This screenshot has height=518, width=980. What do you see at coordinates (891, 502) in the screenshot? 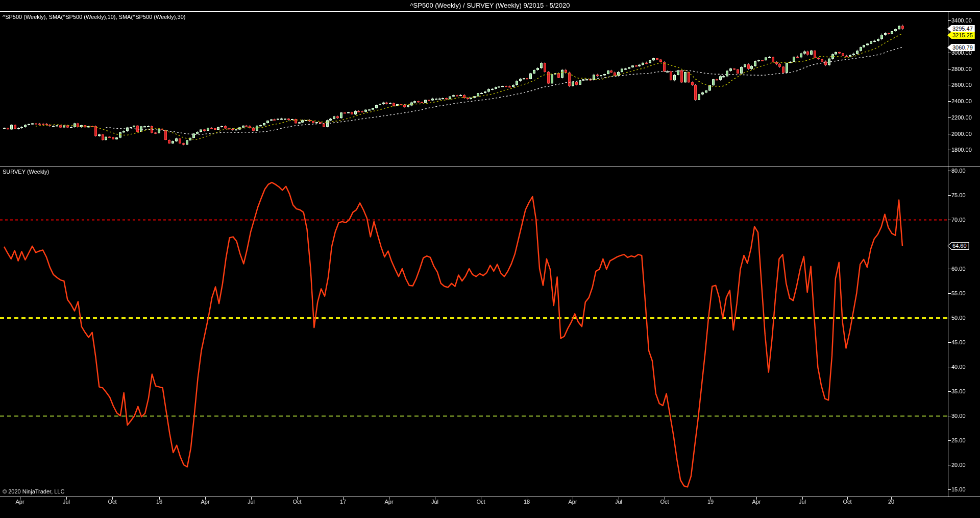
I see `time-axis-label: 20` at bounding box center [891, 502].